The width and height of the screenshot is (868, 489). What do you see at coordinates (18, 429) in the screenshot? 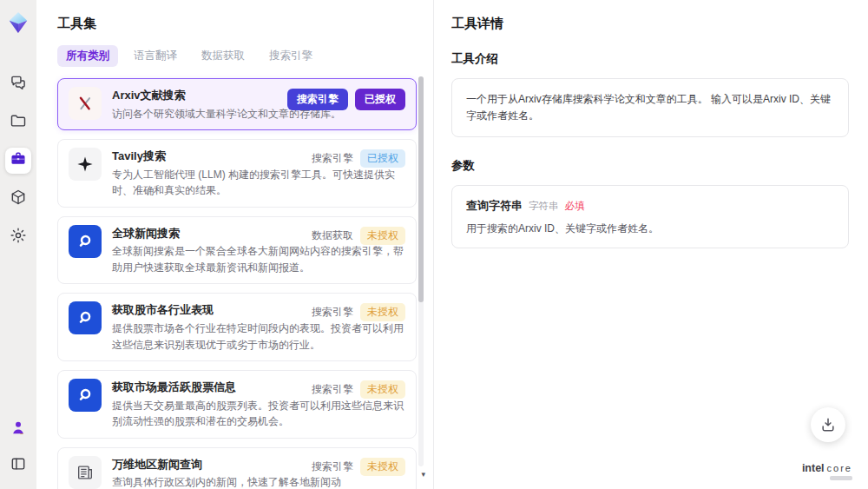
I see `sidebar-item-user` at bounding box center [18, 429].